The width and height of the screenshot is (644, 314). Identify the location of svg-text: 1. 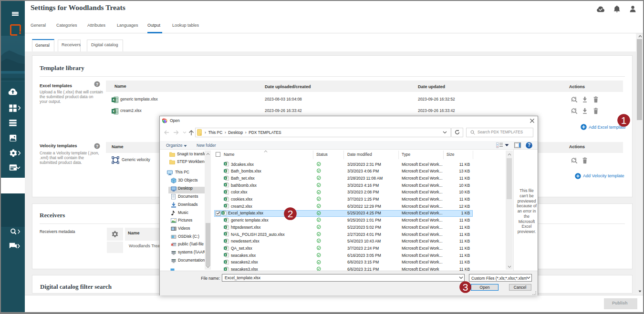
(623, 120).